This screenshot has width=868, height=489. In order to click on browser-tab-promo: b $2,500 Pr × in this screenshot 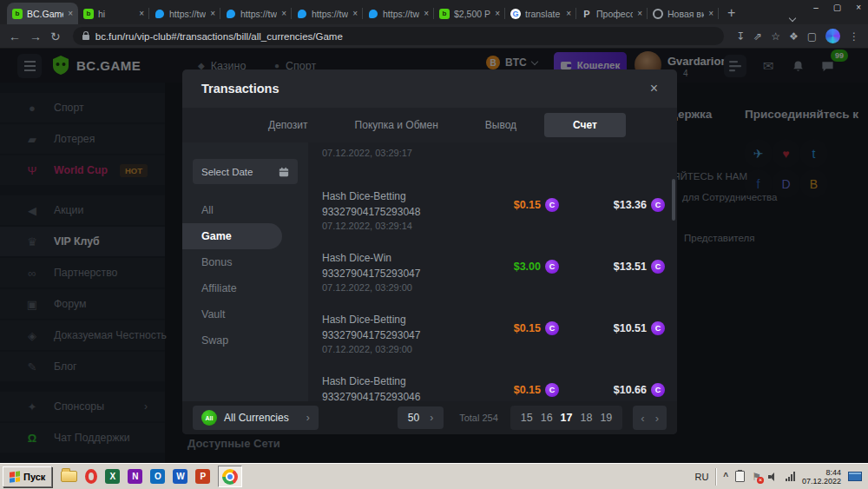, I will do `click(470, 14)`.